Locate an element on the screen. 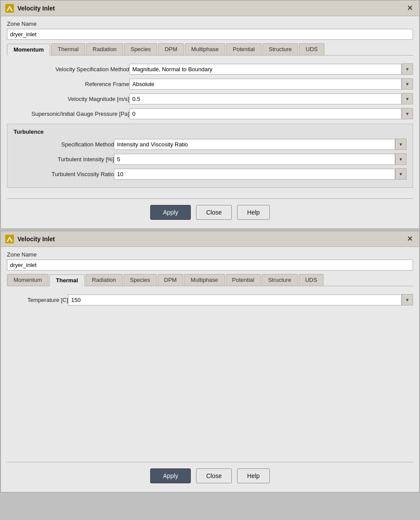 This screenshot has width=420, height=520. tab-2-radiation: Radiation is located at coordinates (104, 280).